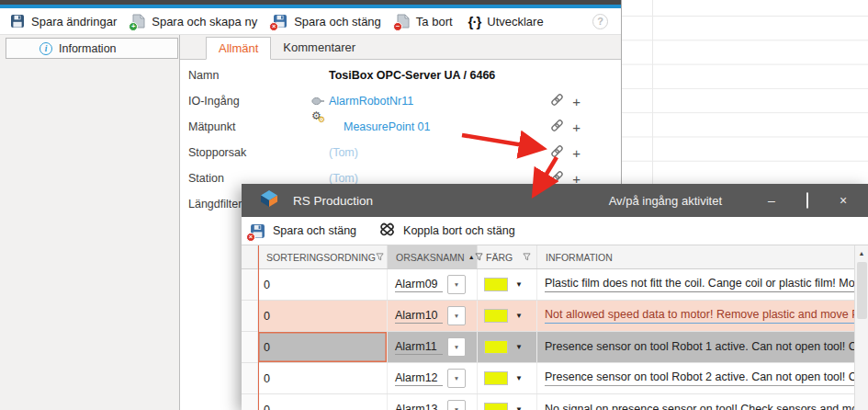 Image resolution: width=868 pixels, height=410 pixels. What do you see at coordinates (547, 347) in the screenshot?
I see `table-row: 0 Alarm11 ▼ ▼ Presence sensor on tool Ro…` at bounding box center [547, 347].